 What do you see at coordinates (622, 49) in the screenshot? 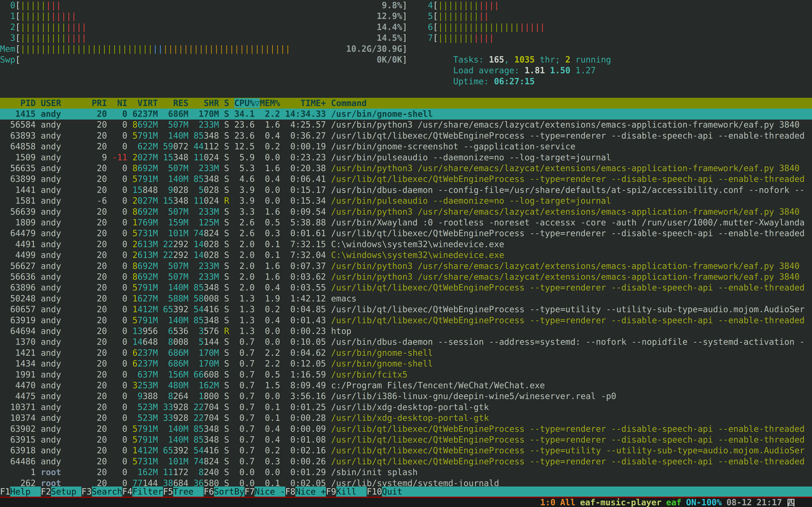
I see `tasks-summary: Tasks: 165, 1035 thr; 2 running` at bounding box center [622, 49].